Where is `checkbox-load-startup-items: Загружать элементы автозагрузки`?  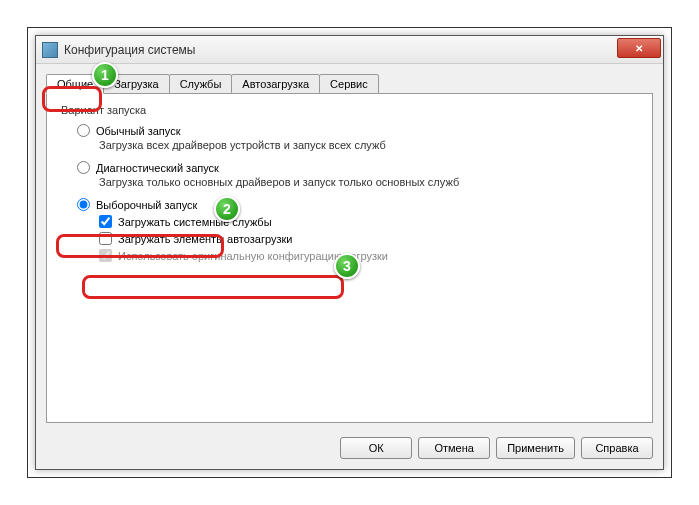
checkbox-load-startup-items: Загружать элементы автозагрузки is located at coordinates (368, 238).